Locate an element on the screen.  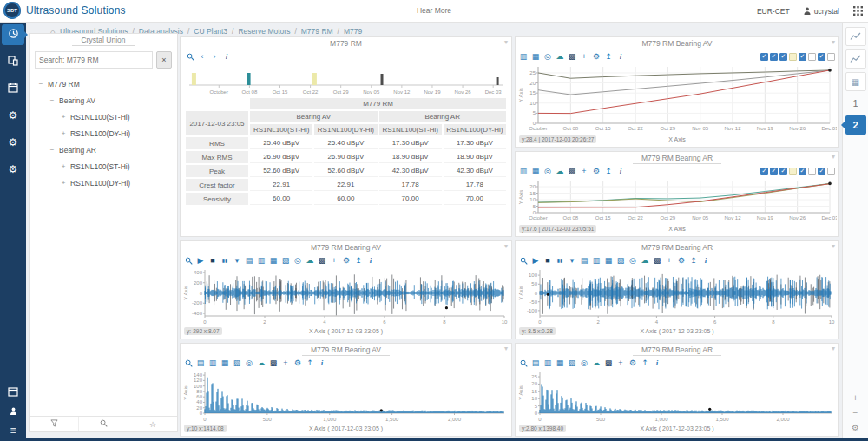
table-icon: ▦ is located at coordinates (536, 172).